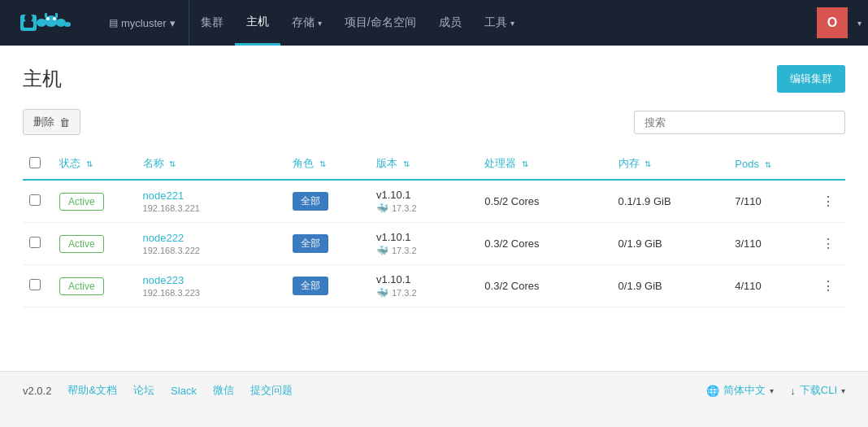 The width and height of the screenshot is (868, 427). I want to click on row-pods-cell: 4/110, so click(770, 286).